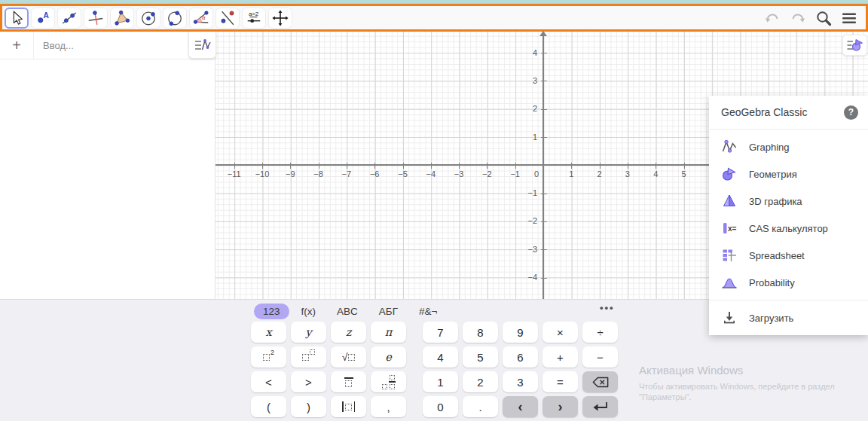 The width and height of the screenshot is (868, 421). I want to click on keyboard-tab-f(x): f(x), so click(309, 312).